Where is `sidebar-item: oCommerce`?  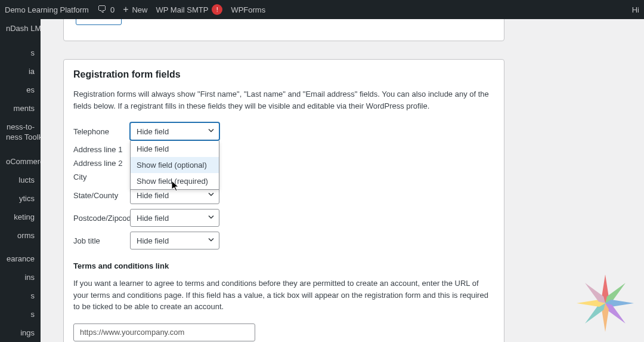 sidebar-item: oCommerce is located at coordinates (20, 161).